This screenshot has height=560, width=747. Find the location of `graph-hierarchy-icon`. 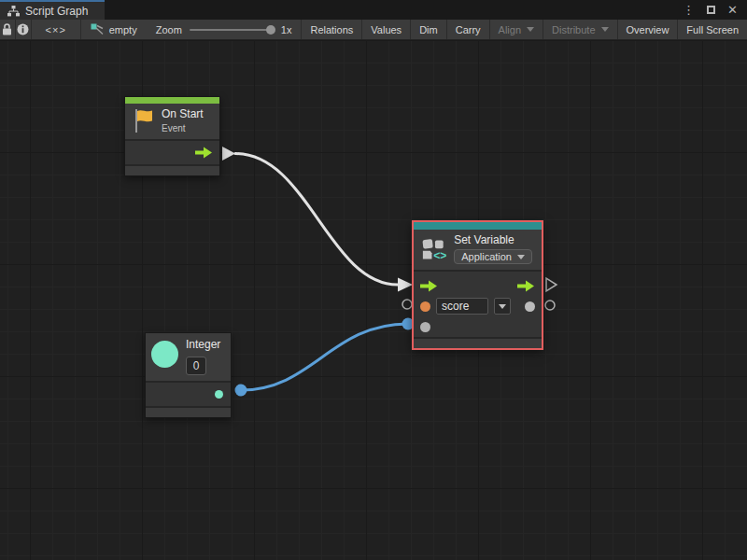

graph-hierarchy-icon is located at coordinates (13, 11).